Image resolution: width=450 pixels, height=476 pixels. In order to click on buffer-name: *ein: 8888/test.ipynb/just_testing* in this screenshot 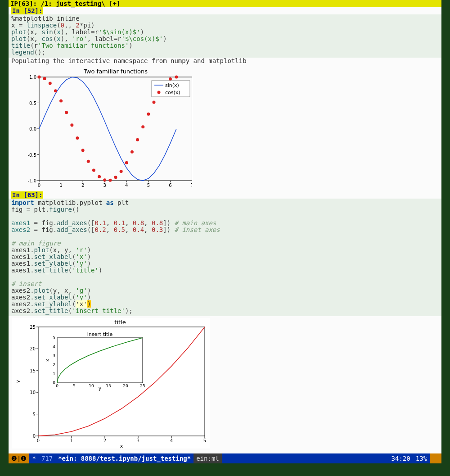, I will do `click(124, 458)`.